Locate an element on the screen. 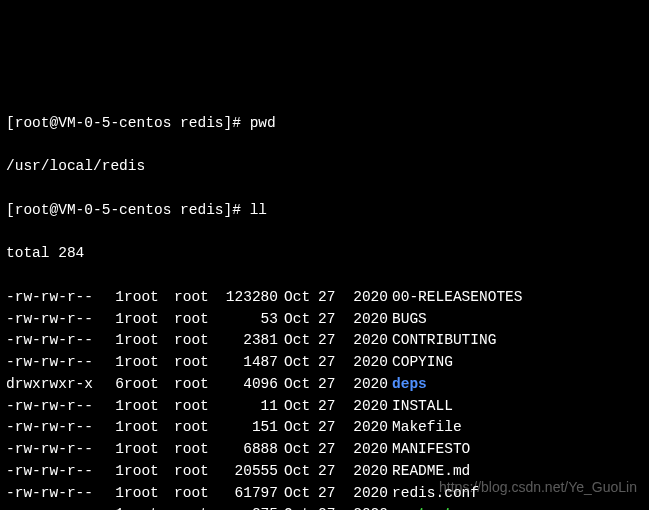 The width and height of the screenshot is (649, 510). file-name: redis.conf is located at coordinates (436, 494).